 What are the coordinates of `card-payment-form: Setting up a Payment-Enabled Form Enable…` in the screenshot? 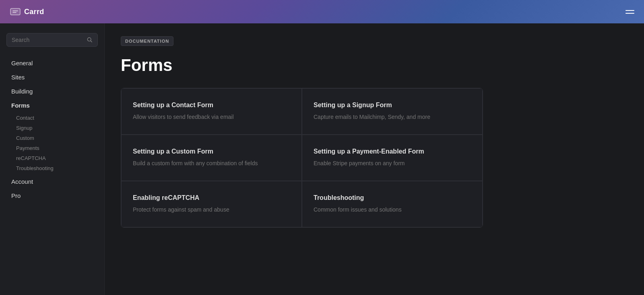 It's located at (392, 158).